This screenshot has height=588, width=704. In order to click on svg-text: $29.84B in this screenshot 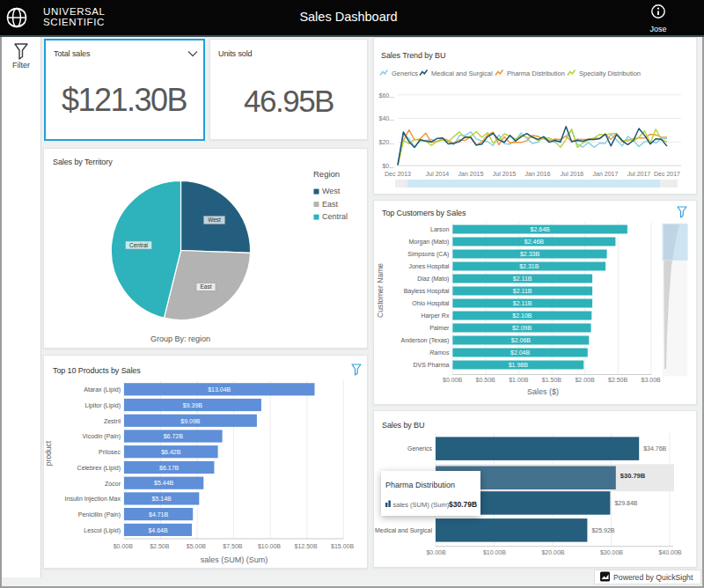, I will do `click(626, 503)`.